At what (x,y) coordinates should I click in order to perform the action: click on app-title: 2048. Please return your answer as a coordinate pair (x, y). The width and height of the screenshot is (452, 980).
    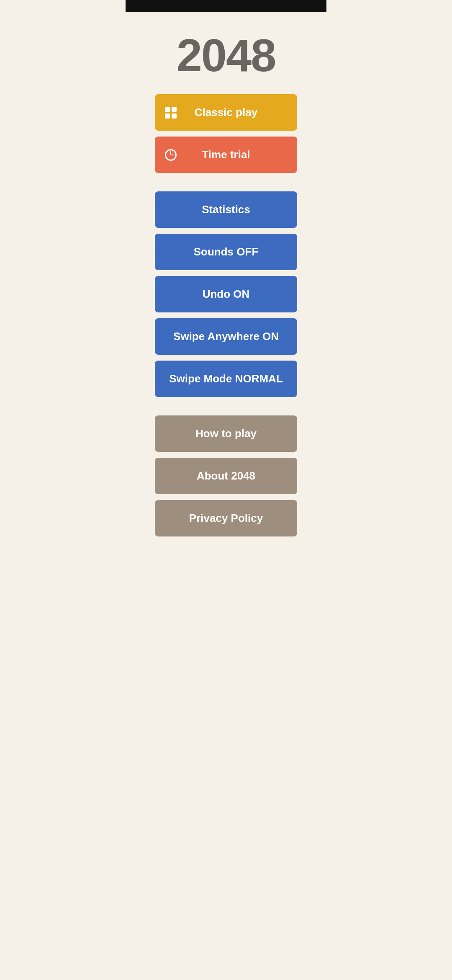
    Looking at the image, I should click on (226, 55).